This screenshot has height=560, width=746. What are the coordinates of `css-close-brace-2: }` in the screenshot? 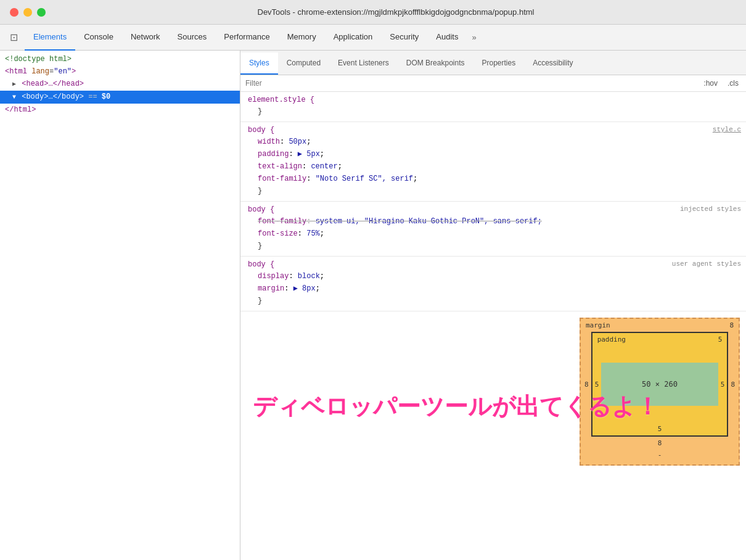 It's located at (494, 246).